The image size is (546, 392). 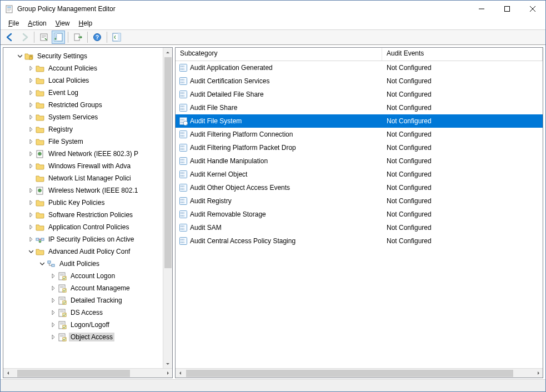 I want to click on titlebar: Group Policy Management Editor, so click(x=273, y=9).